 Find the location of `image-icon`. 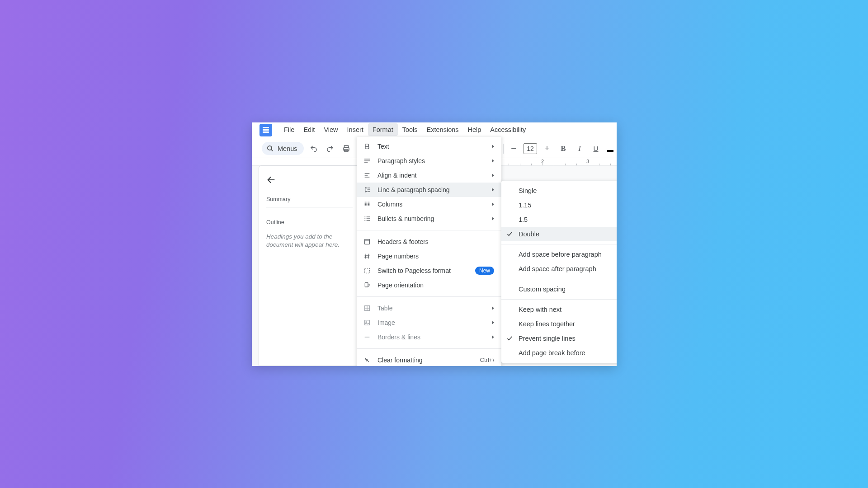

image-icon is located at coordinates (367, 323).